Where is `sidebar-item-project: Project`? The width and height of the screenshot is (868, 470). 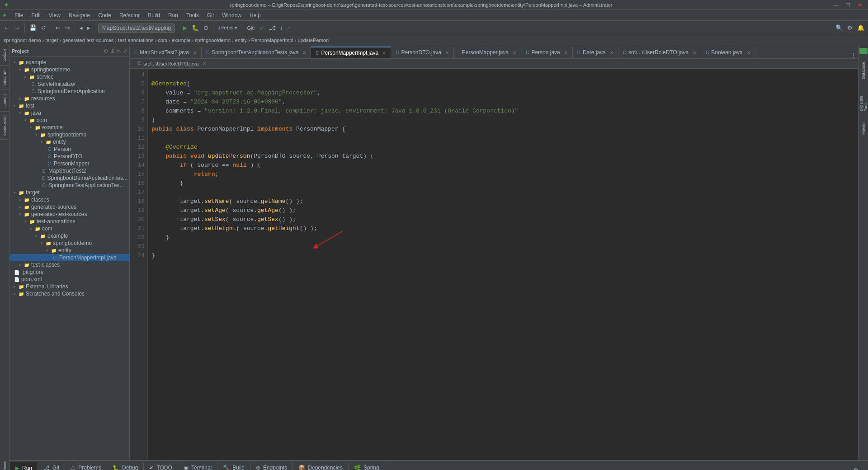 sidebar-item-project: Project is located at coordinates (5, 55).